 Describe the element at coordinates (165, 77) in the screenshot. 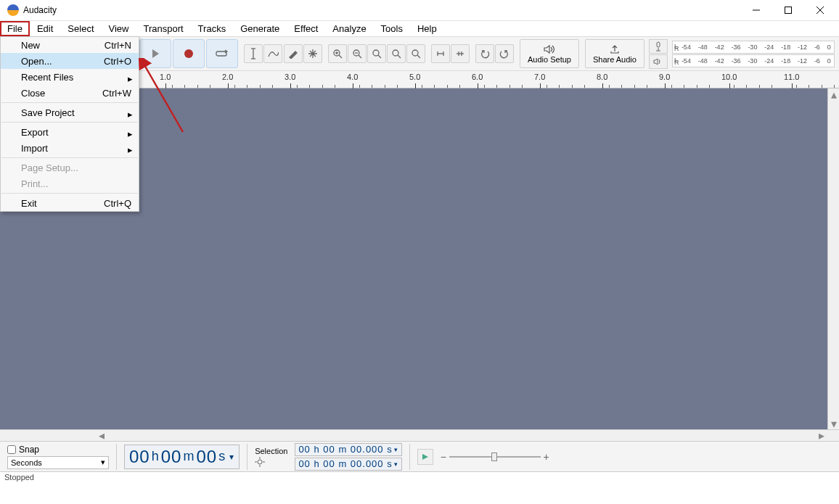

I see `timeline-tick: 1.0` at that location.